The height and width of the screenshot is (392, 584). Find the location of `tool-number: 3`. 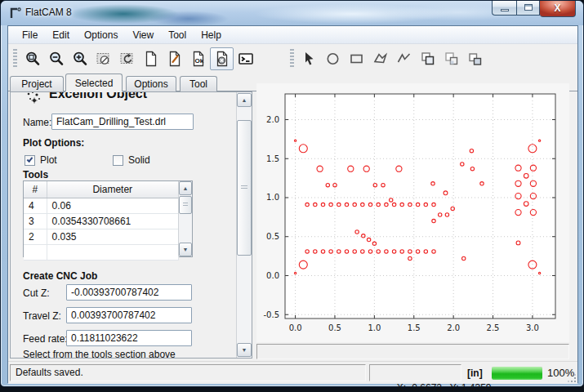

tool-number: 3 is located at coordinates (35, 220).